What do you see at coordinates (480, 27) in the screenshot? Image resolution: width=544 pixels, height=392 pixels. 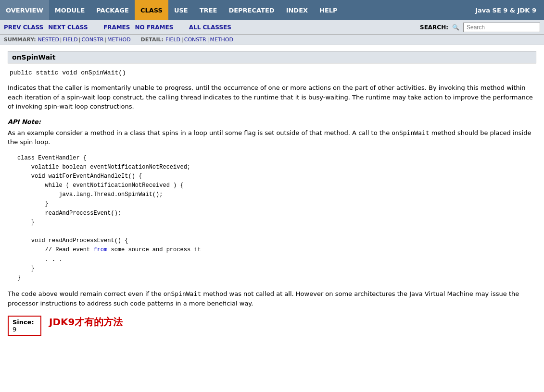 I see `second-bar-right: SEARCH: 🔍` at bounding box center [480, 27].